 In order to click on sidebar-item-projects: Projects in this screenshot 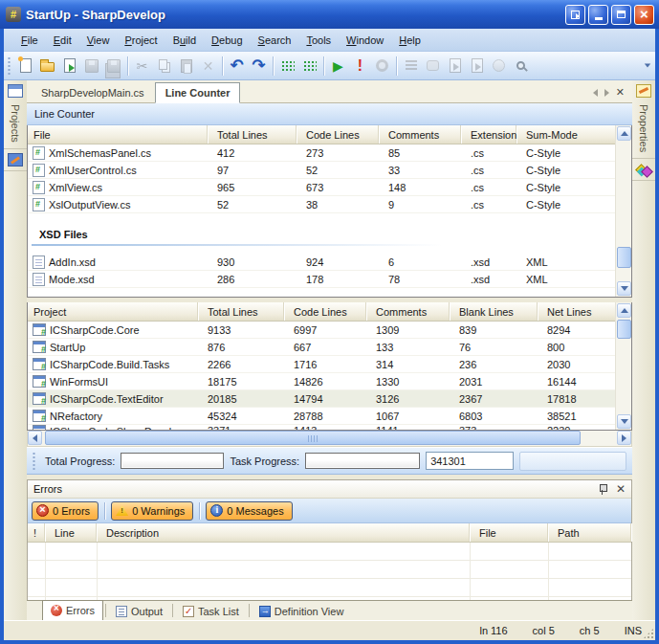, I will do `click(15, 115)`.